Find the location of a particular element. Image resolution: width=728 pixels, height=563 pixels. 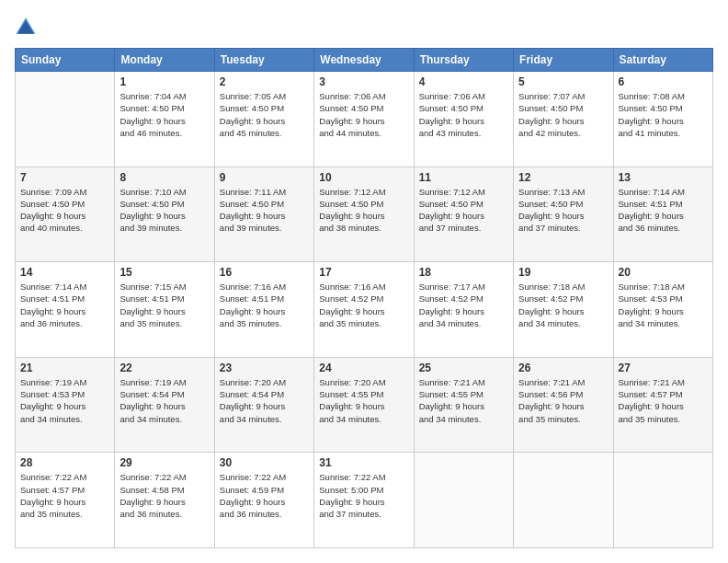

day-info: Sunrise: 7:22 AM Sunset: 4:57 PM Dayligh… is located at coordinates (64, 495).